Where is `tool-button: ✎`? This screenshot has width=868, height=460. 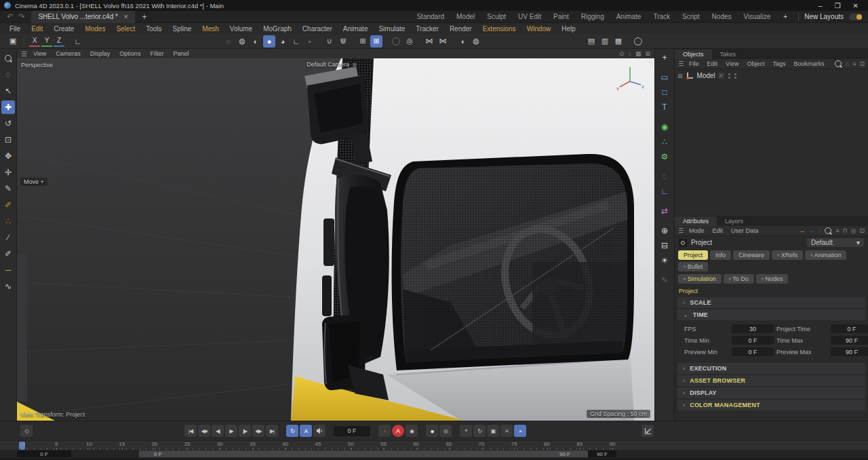
tool-button: ✎ is located at coordinates (8, 189).